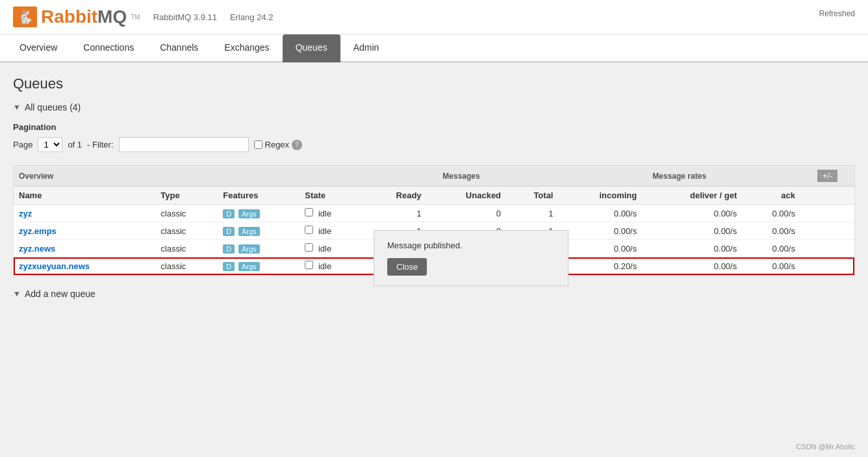  Describe the element at coordinates (17, 107) in the screenshot. I see `collapse-icon: ▼` at that location.